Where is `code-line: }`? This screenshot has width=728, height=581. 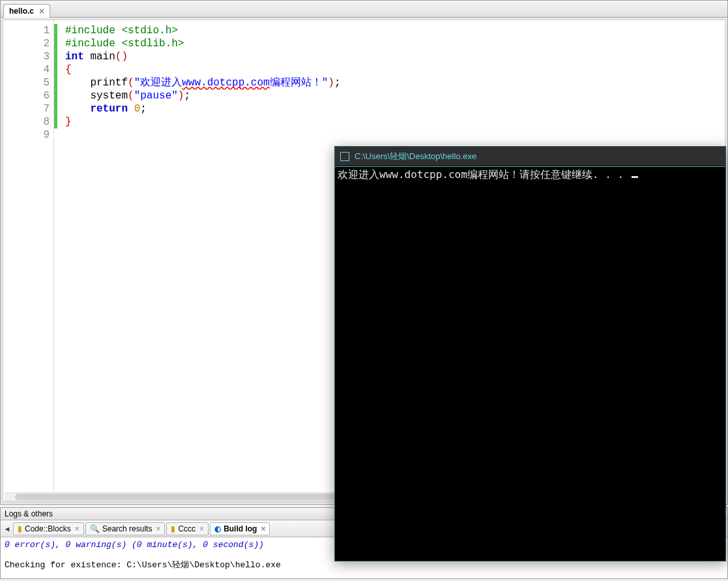 code-line: } is located at coordinates (203, 122).